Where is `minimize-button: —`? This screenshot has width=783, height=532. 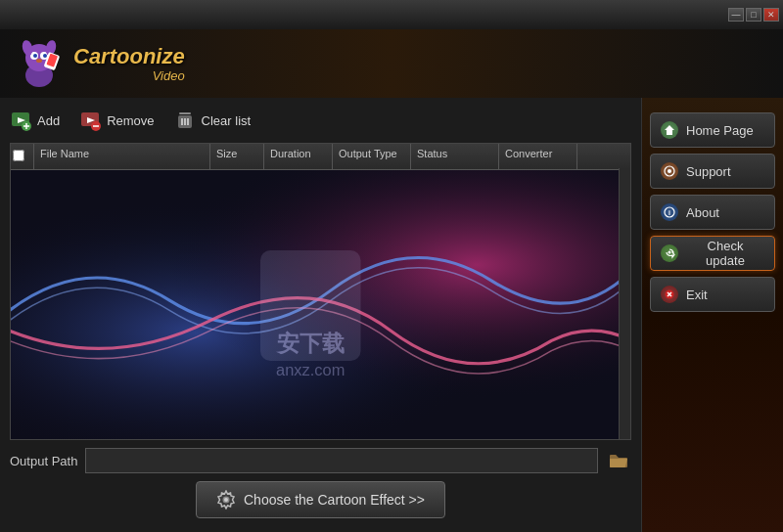 minimize-button: — is located at coordinates (736, 15).